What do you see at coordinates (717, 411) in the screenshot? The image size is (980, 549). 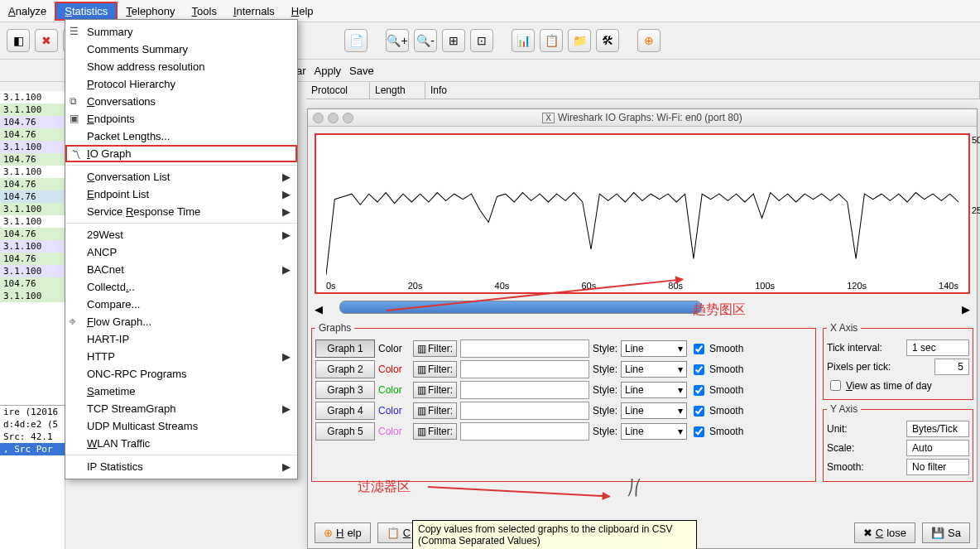 I see `smooth-checkbox-4: Smooth` at bounding box center [717, 411].